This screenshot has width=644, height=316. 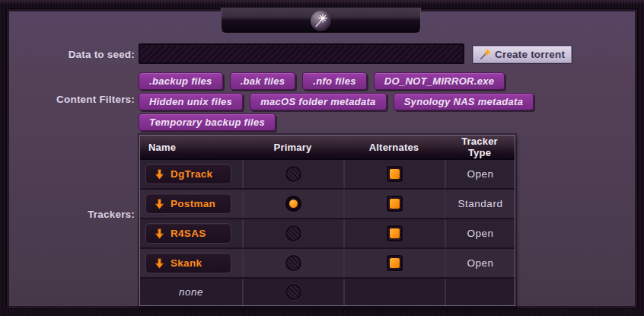 I want to click on chip-row: Hidden unix filesmacOS folder metadataSy…, so click(x=336, y=102).